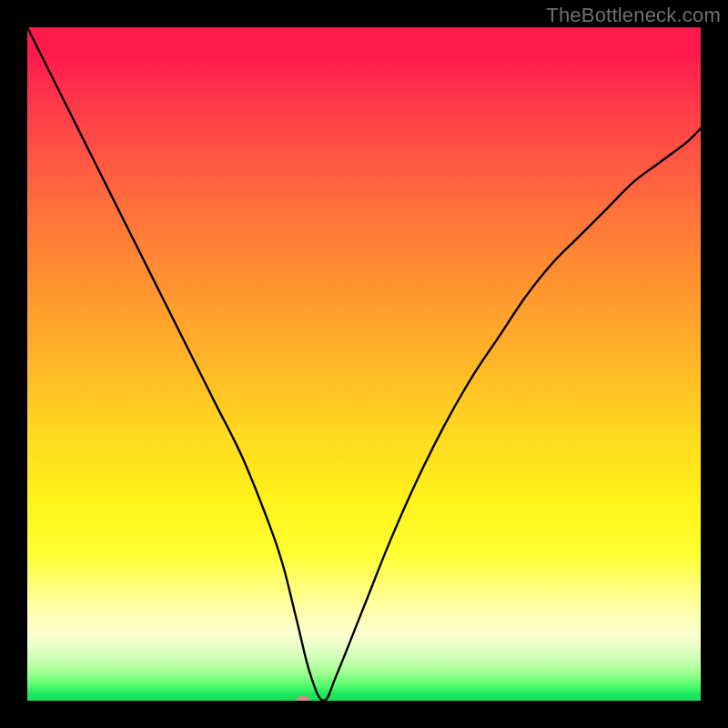 This screenshot has height=728, width=728. Describe the element at coordinates (633, 15) in the screenshot. I see `watermark-text: TheBottleneck.com` at that location.